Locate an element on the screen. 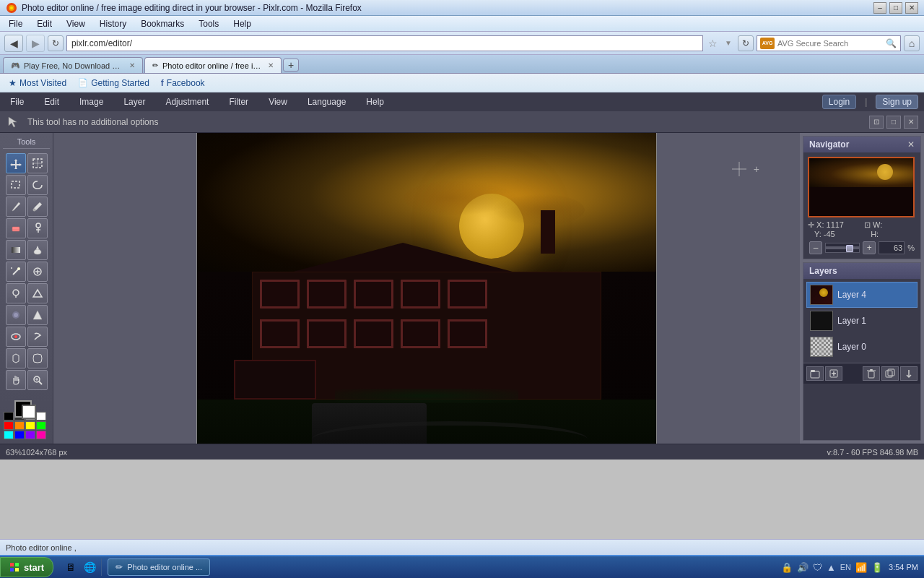  tool-red-eye is located at coordinates (16, 337).